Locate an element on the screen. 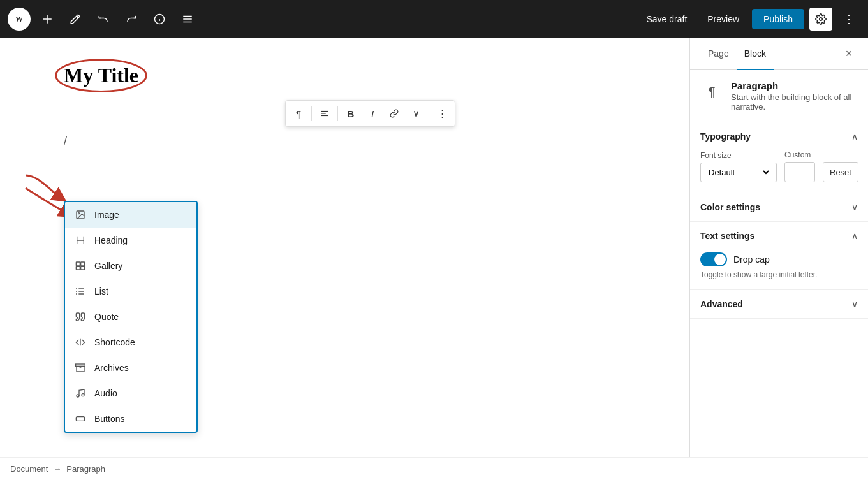  block-name: Paragraph is located at coordinates (795, 85).